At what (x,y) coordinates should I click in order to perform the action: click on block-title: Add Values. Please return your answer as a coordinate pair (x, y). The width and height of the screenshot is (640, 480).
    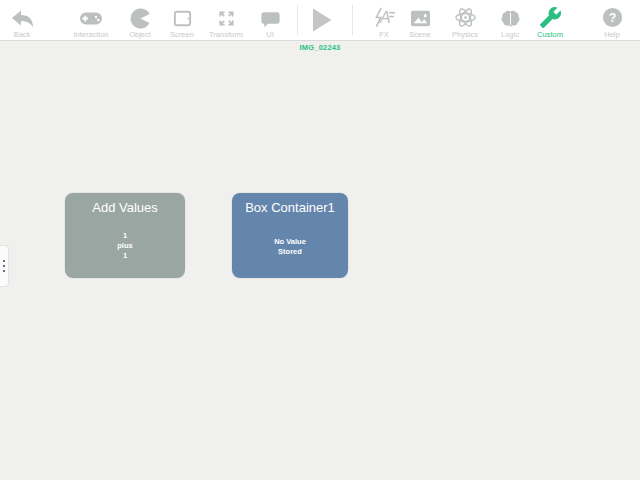
    Looking at the image, I should click on (125, 208).